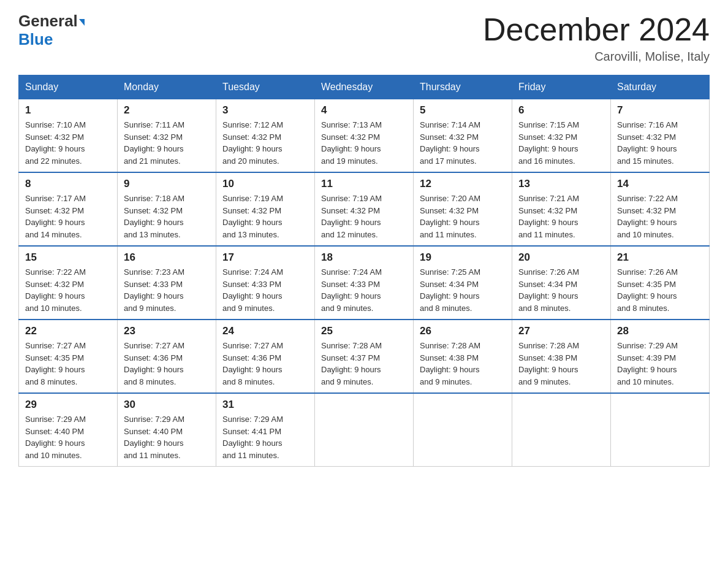 The height and width of the screenshot is (563, 728). What do you see at coordinates (68, 143) in the screenshot?
I see `day-info: Sunrise: 7:10 AMSunset: 4:32 PMDaylight:…` at bounding box center [68, 143].